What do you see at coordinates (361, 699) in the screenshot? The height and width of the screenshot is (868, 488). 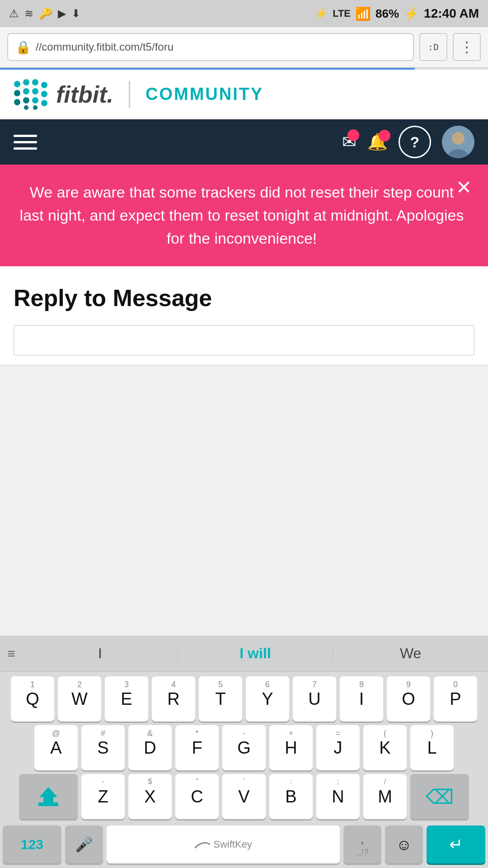 I see `key-i: 8I` at bounding box center [361, 699].